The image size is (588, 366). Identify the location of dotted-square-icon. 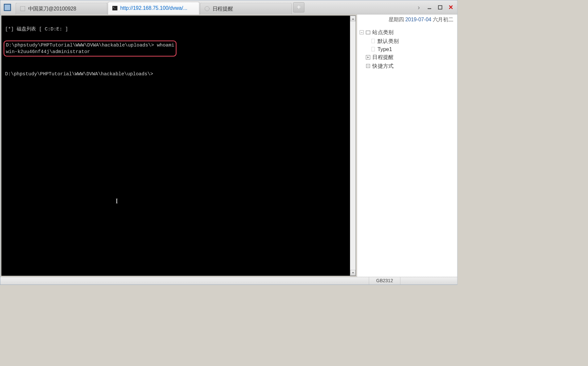
(23, 9).